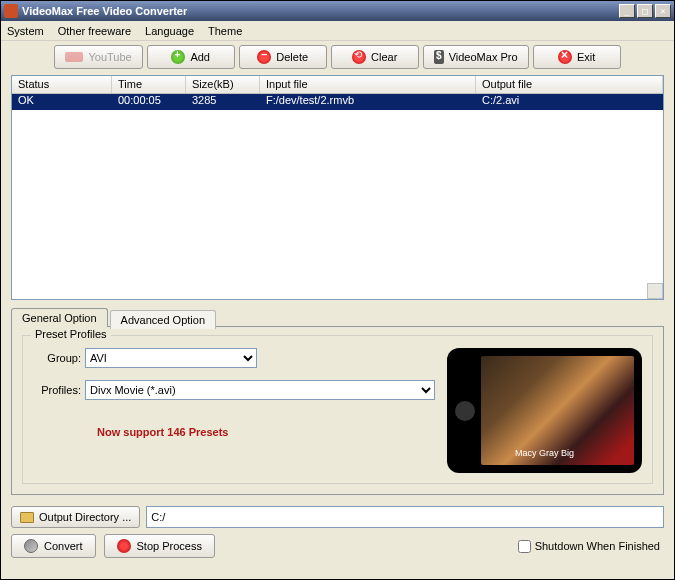 The width and height of the screenshot is (675, 580). What do you see at coordinates (27, 518) in the screenshot?
I see `folder-icon` at bounding box center [27, 518].